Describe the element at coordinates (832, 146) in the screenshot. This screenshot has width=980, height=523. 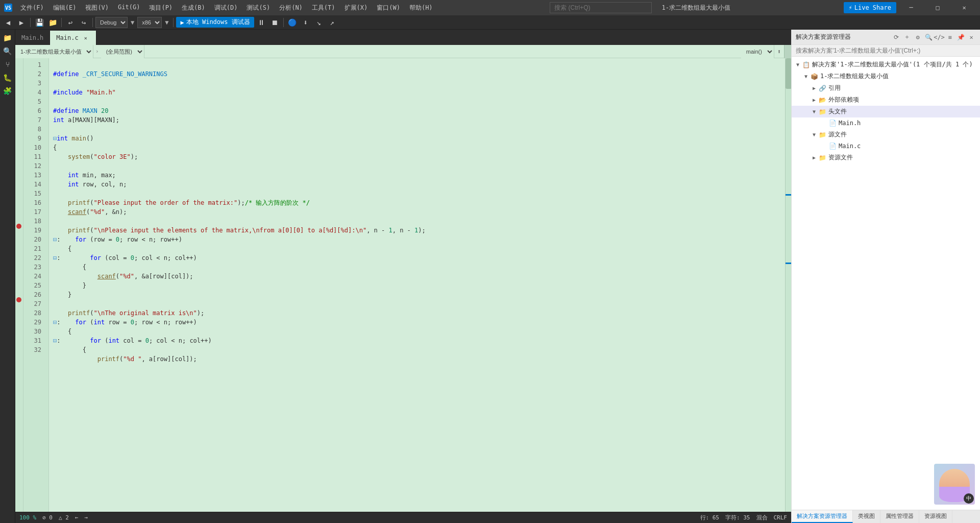
I see `mainc-icon: 📄` at that location.